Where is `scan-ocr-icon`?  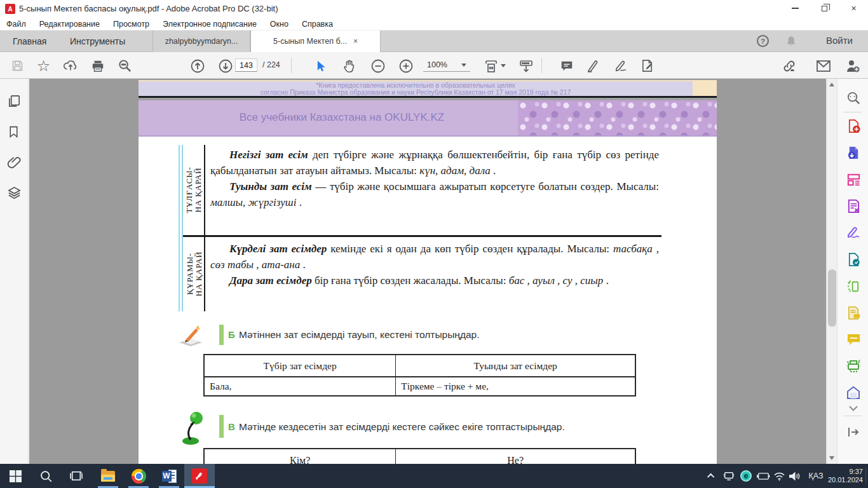 scan-ocr-icon is located at coordinates (853, 366).